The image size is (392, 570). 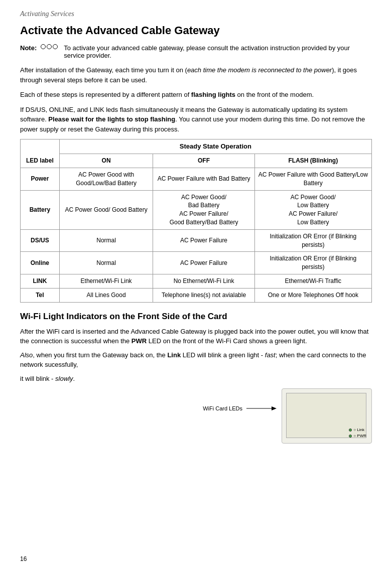 I want to click on th-steady-state: Steady State Operation, so click(x=215, y=147).